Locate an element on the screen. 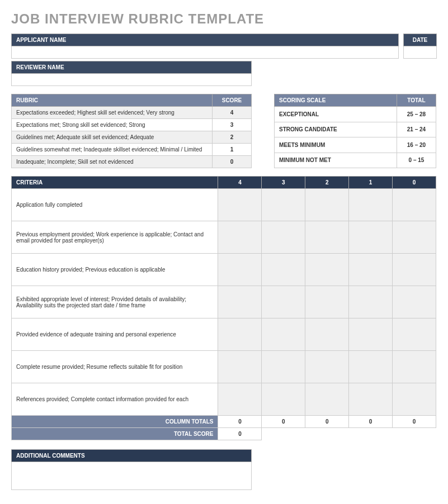 This screenshot has height=504, width=448. scale-row: STRONG CANDIDATE21 – 24 is located at coordinates (356, 130).